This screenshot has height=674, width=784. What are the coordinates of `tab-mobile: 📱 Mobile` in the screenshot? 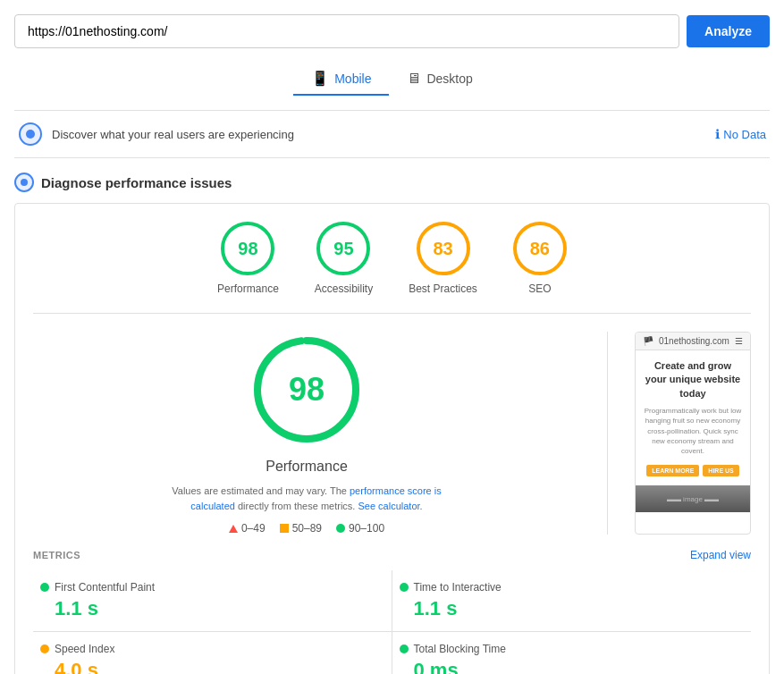 It's located at (341, 79).